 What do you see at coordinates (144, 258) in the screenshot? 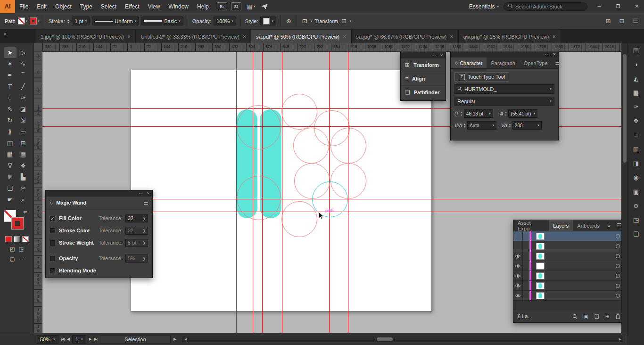
I see `slider-arrow-icon: ❯` at bounding box center [144, 258].